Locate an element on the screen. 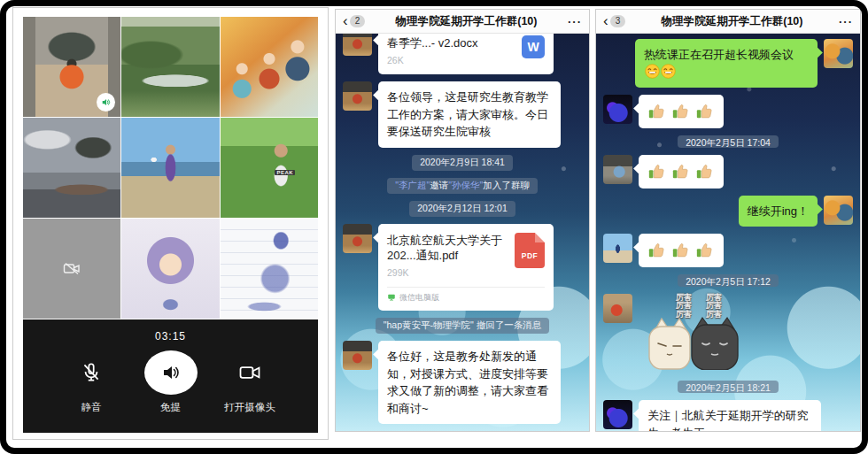  call-control-bar: 03:15 静音 is located at coordinates (170, 376).